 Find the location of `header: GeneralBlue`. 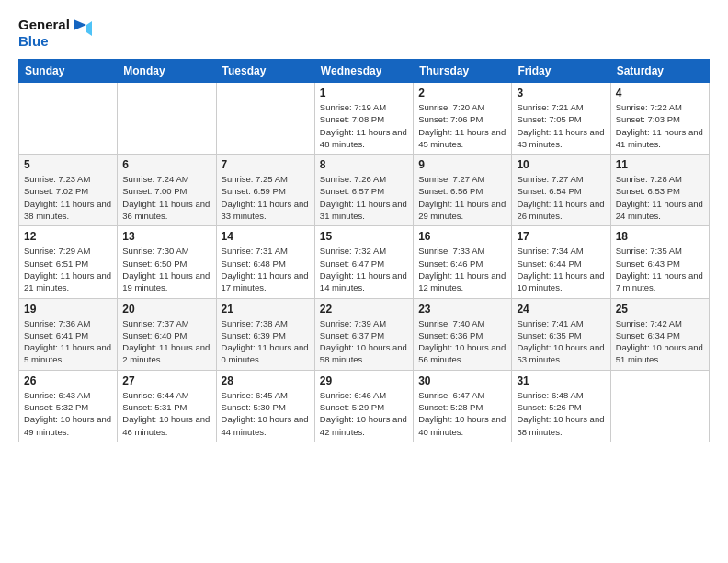

header: GeneralBlue is located at coordinates (364, 33).